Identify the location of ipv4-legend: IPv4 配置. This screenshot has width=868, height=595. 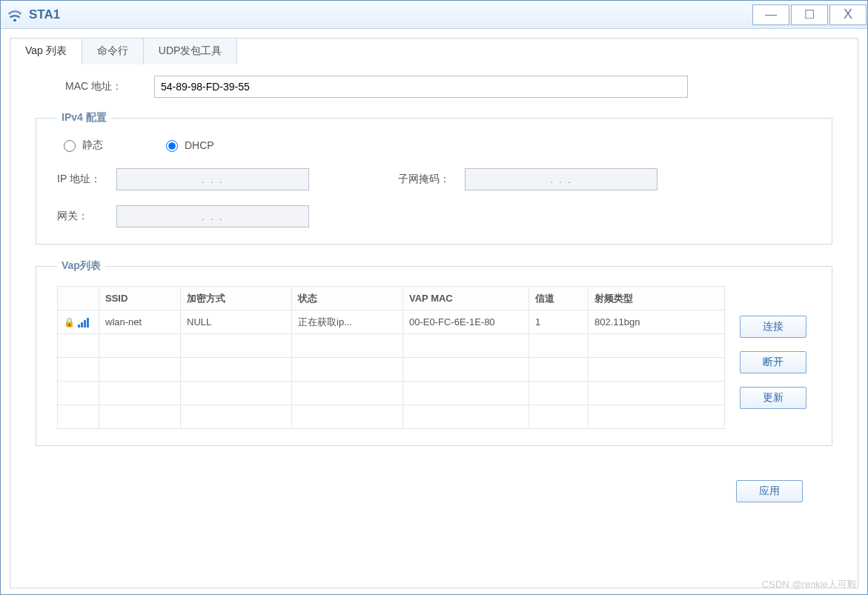
(85, 118).